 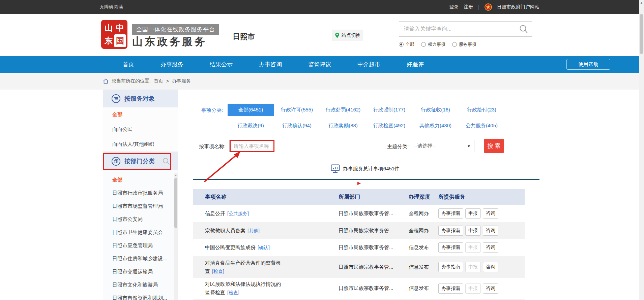 I want to click on item-name-link: 信息公开, so click(x=215, y=213).